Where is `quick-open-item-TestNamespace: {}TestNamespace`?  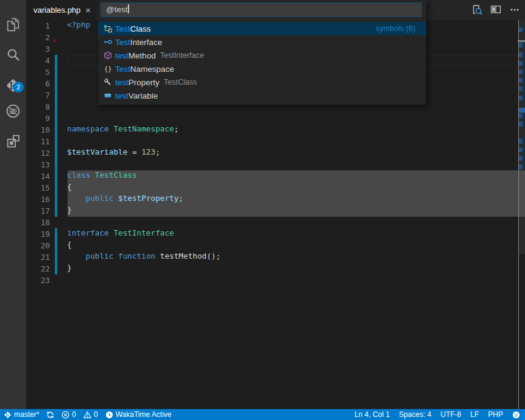 quick-open-item-TestNamespace: {}TestNamespace is located at coordinates (262, 69).